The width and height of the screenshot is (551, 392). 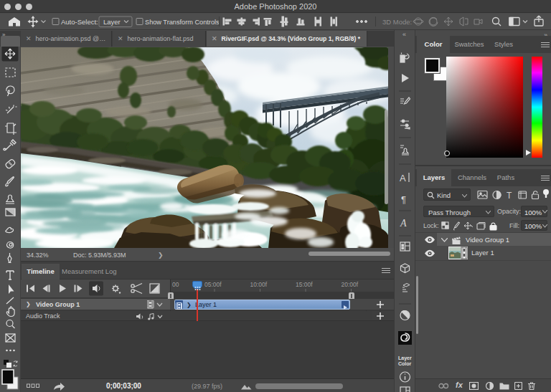 What do you see at coordinates (259, 285) in the screenshot?
I see `svg-text: 10:00f` at bounding box center [259, 285].